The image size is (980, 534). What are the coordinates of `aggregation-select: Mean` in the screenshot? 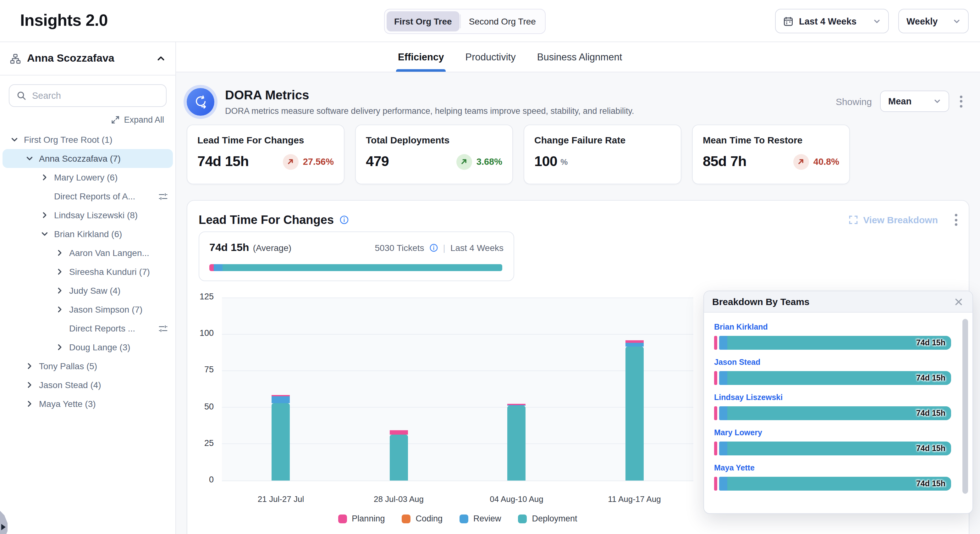 It's located at (915, 101).